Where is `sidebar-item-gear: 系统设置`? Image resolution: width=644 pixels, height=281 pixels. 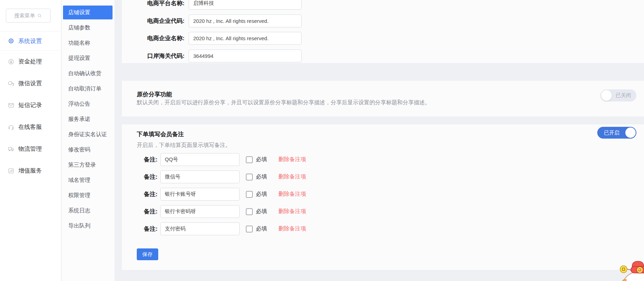
sidebar-item-gear: 系统设置 is located at coordinates (30, 41).